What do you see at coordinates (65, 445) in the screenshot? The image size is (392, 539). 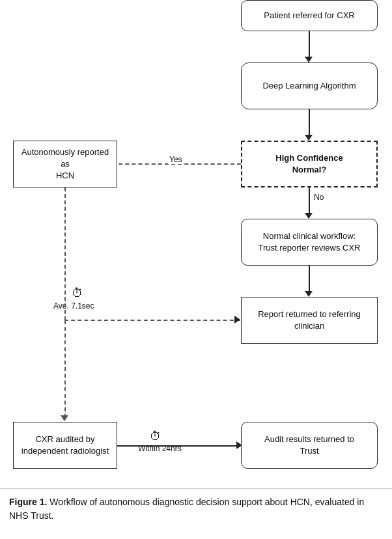 I see `cxr-audited-box: CXR audited by independent radiologist` at bounding box center [65, 445].